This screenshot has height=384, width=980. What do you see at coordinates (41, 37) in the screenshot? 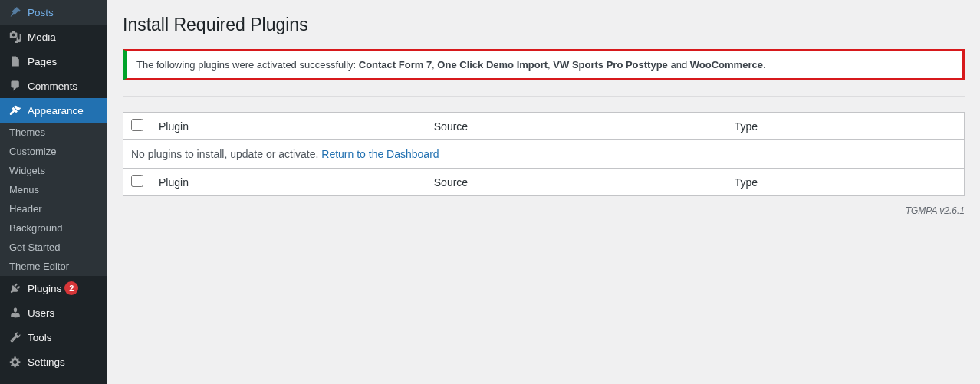
I see `menu-label: Media` at bounding box center [41, 37].